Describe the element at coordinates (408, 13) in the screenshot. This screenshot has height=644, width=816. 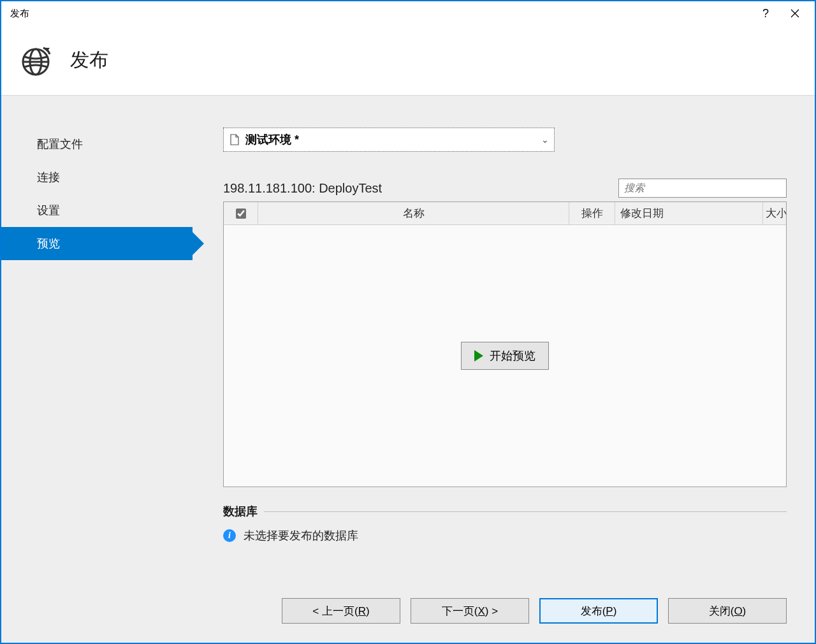
I see `titlebar: 发布 ?` at that location.